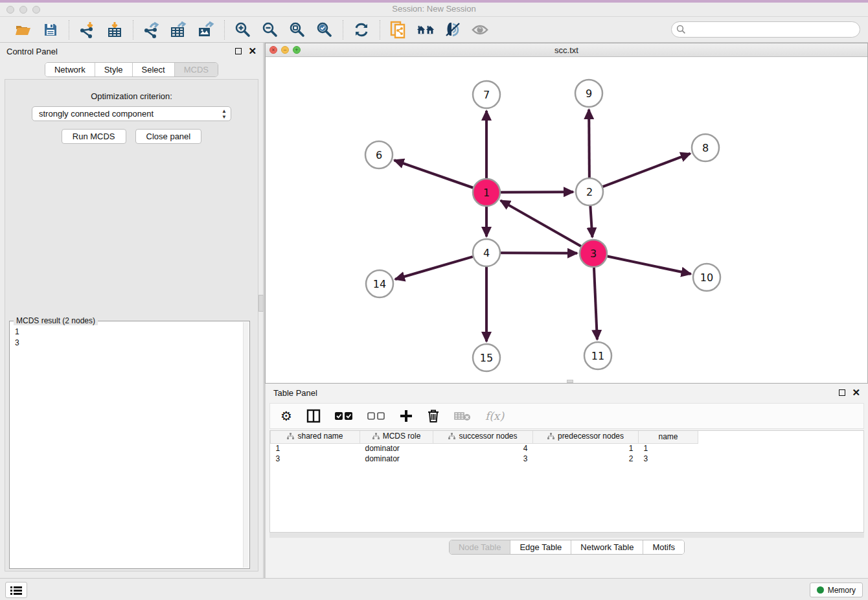 The image size is (868, 600). What do you see at coordinates (16, 590) in the screenshot?
I see `task-history-button` at bounding box center [16, 590].